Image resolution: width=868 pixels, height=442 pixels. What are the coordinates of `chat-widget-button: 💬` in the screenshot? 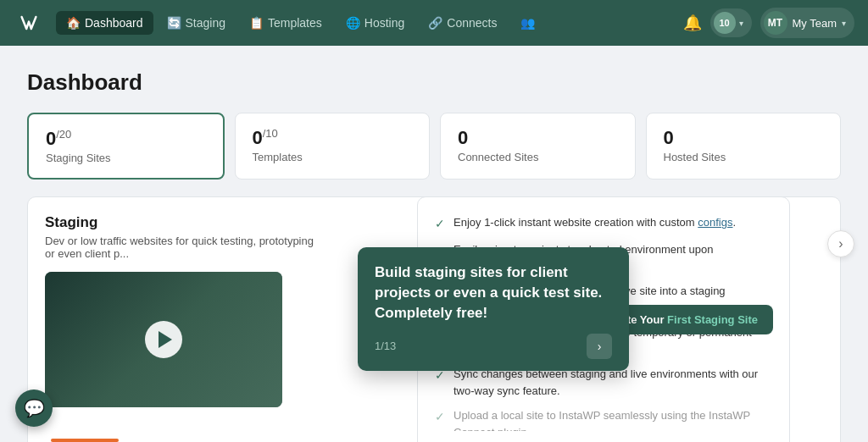 It's located at (34, 408).